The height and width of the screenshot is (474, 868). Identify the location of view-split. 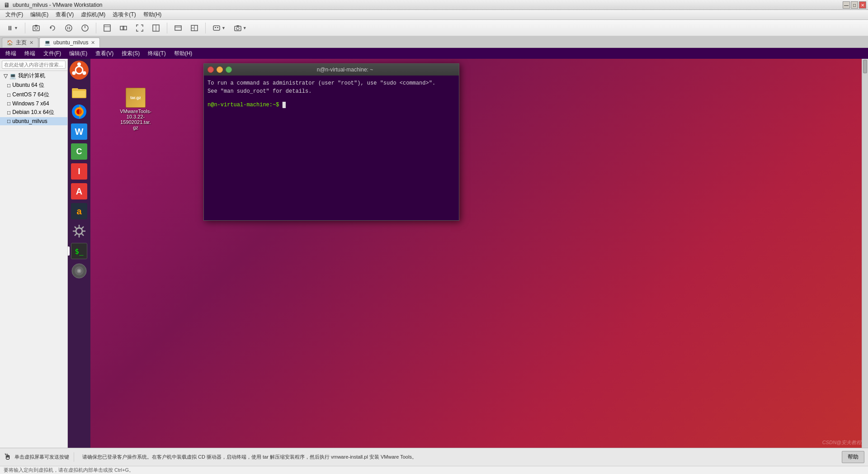
(194, 28).